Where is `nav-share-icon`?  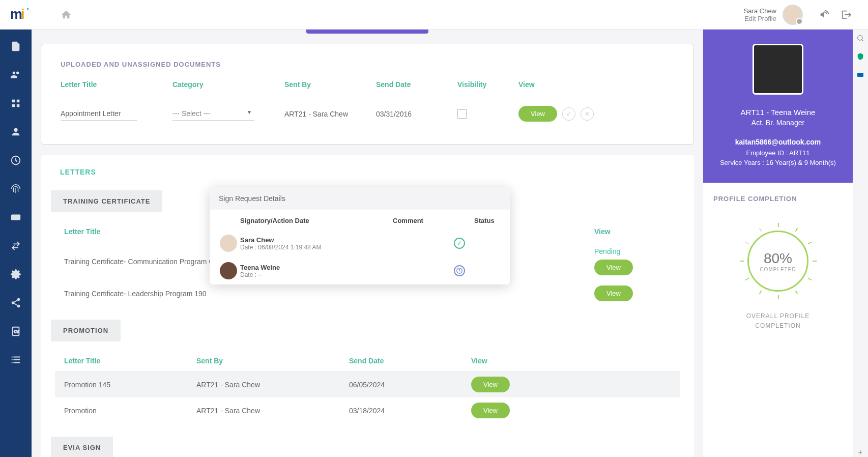 nav-share-icon is located at coordinates (16, 303).